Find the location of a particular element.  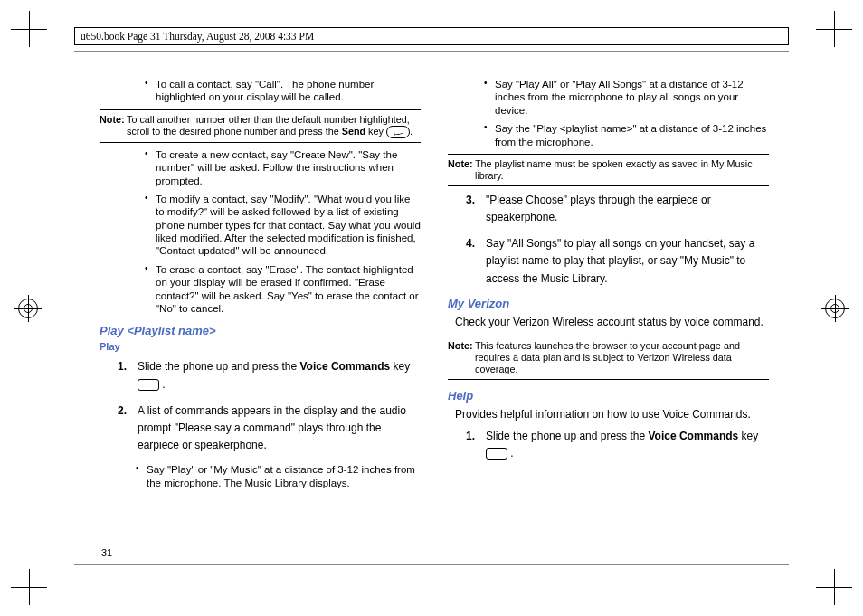

step-item: 4. Say "All Songs" to play all songs on … is located at coordinates (617, 261).